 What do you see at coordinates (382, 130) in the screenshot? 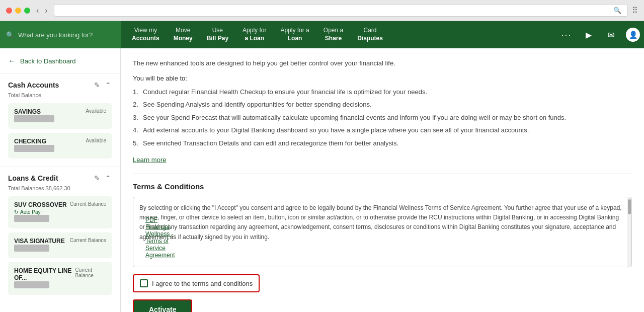
I see `list-item: Add external accounts to your Digital Ba…` at bounding box center [382, 130].